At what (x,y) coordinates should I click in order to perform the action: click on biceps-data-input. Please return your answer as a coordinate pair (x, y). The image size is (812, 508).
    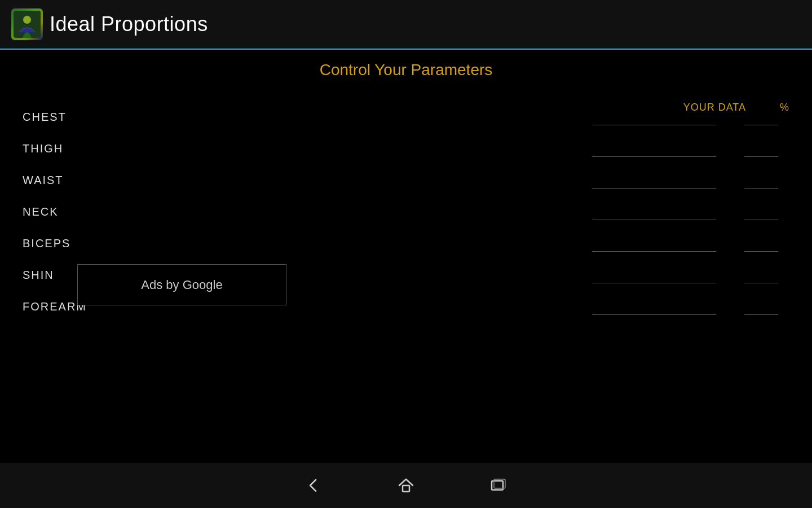
    Looking at the image, I should click on (654, 243).